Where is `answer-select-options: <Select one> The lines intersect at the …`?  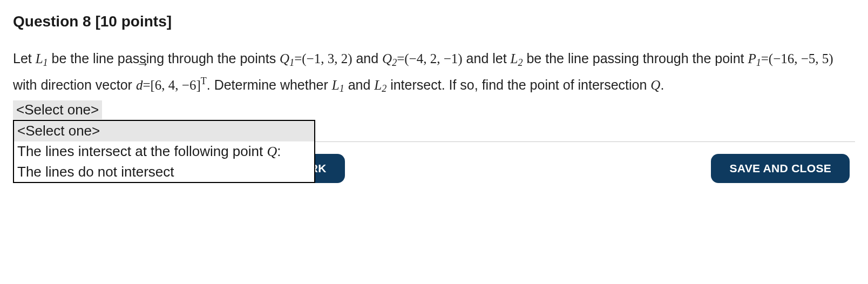
answer-select-options: <Select one> The lines intersect at the … is located at coordinates (164, 151).